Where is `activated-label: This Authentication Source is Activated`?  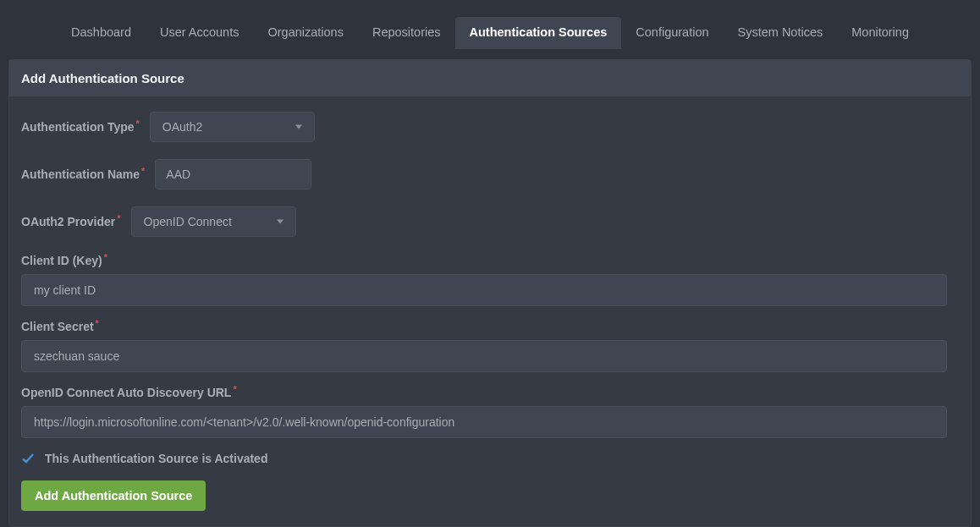 activated-label: This Authentication Source is Activated is located at coordinates (156, 458).